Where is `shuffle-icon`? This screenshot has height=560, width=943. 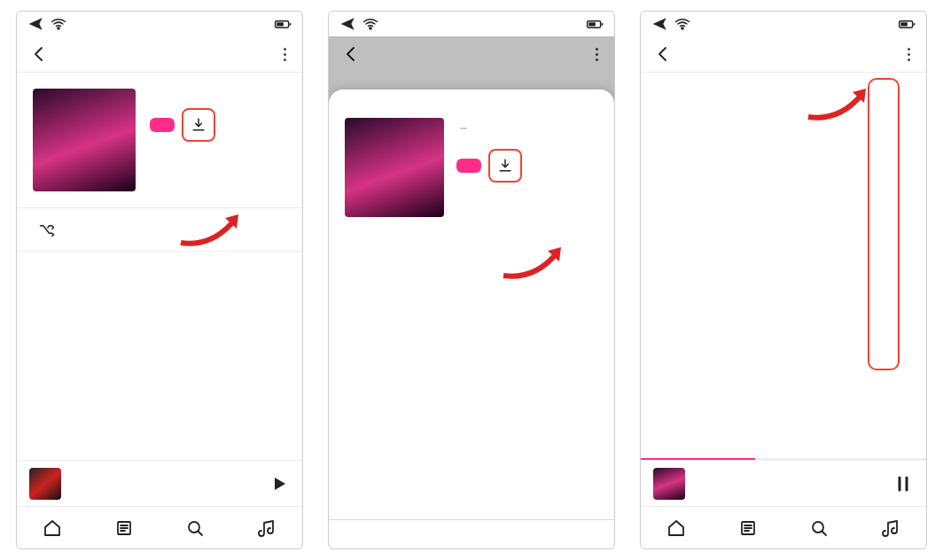
shuffle-icon is located at coordinates (47, 229).